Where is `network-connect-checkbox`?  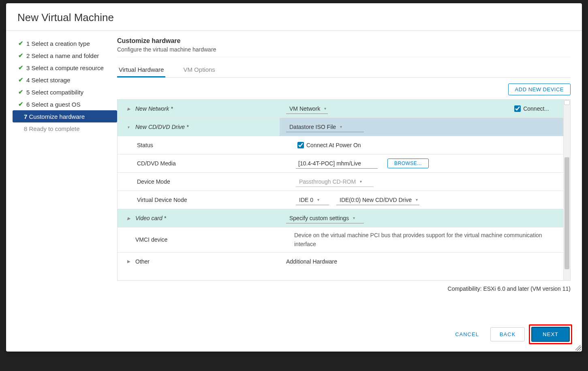
network-connect-checkbox is located at coordinates (517, 109).